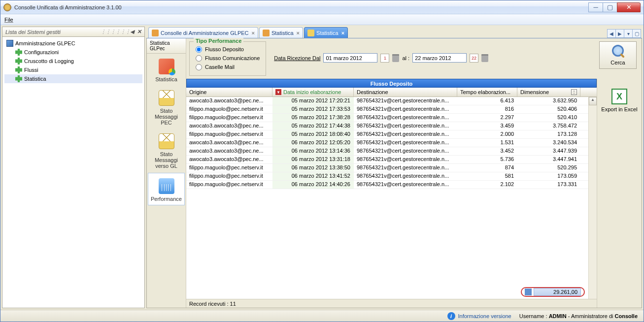  I want to click on date-to-input, so click(440, 58).